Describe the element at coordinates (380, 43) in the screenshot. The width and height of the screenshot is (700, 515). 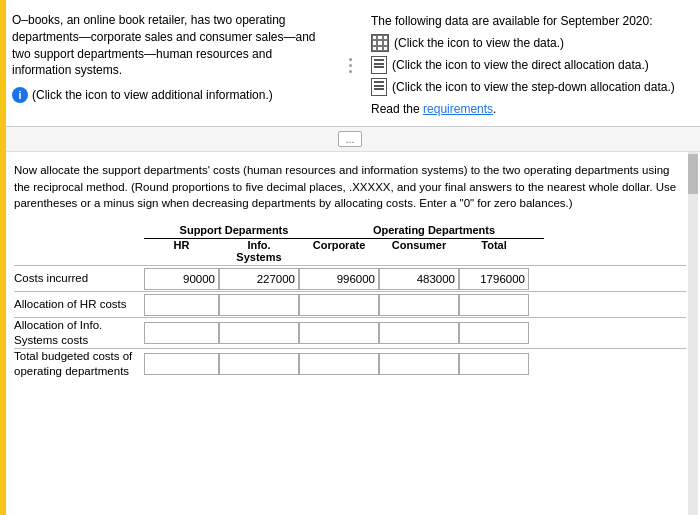
I see `table-data-icon` at that location.